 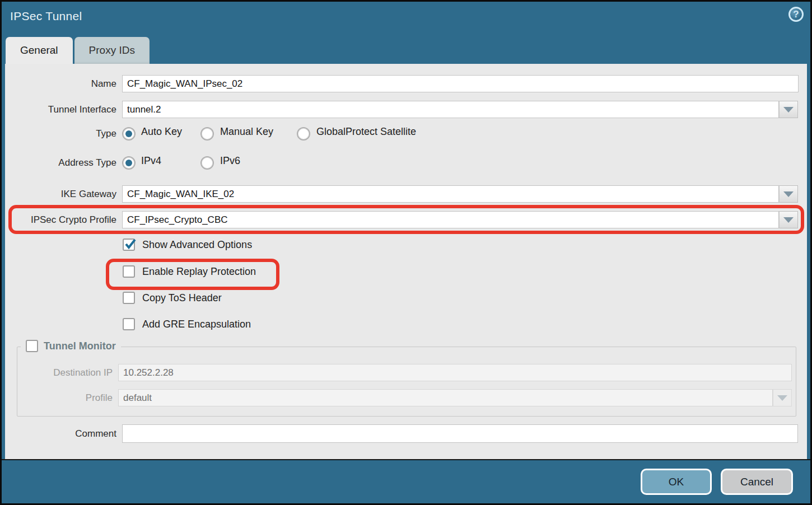 What do you see at coordinates (182, 298) in the screenshot?
I see `copy-tos-header-label: Copy ToS Header` at bounding box center [182, 298].